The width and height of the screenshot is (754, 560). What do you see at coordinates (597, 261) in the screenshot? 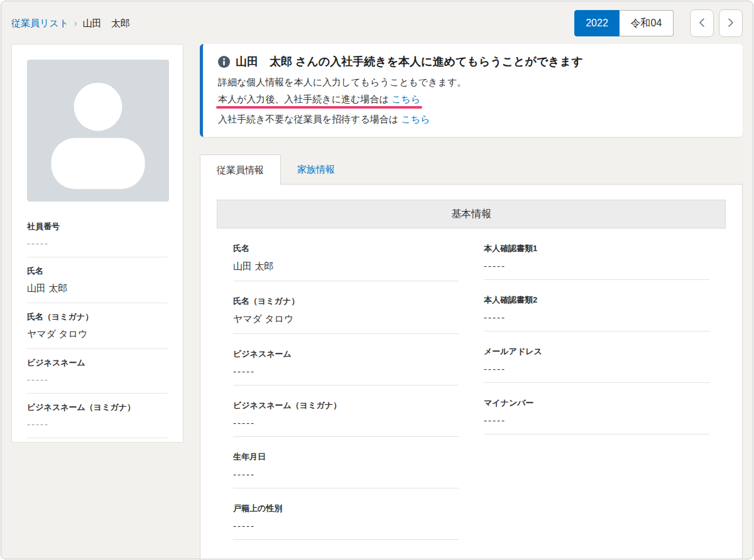
I see `field-id-document-1: 本人確認書類1 -----` at bounding box center [597, 261].